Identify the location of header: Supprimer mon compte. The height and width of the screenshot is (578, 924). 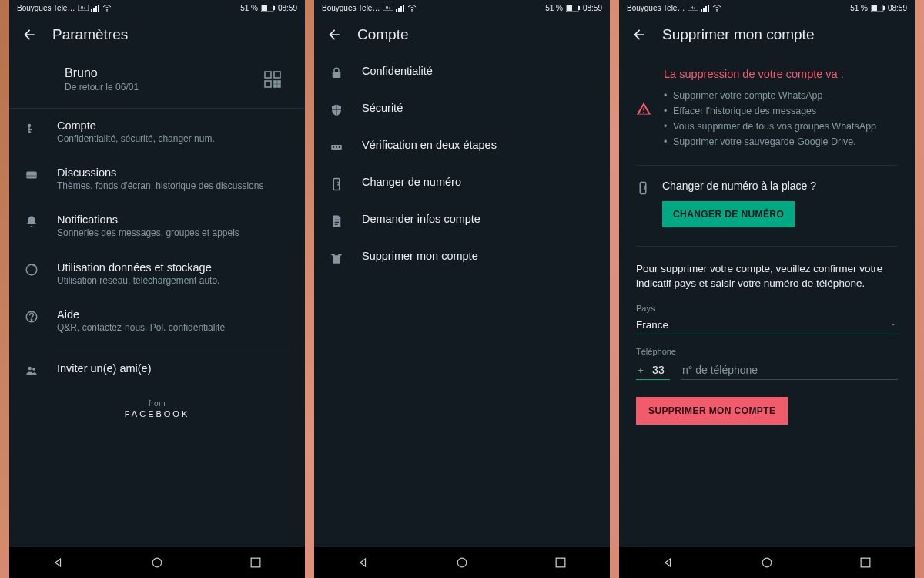
(767, 35).